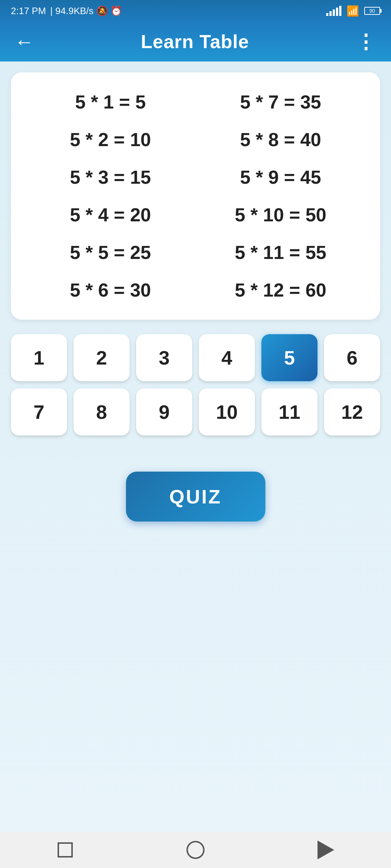 This screenshot has height=868, width=391. Describe the element at coordinates (65, 850) in the screenshot. I see `nav-square-button` at that location.